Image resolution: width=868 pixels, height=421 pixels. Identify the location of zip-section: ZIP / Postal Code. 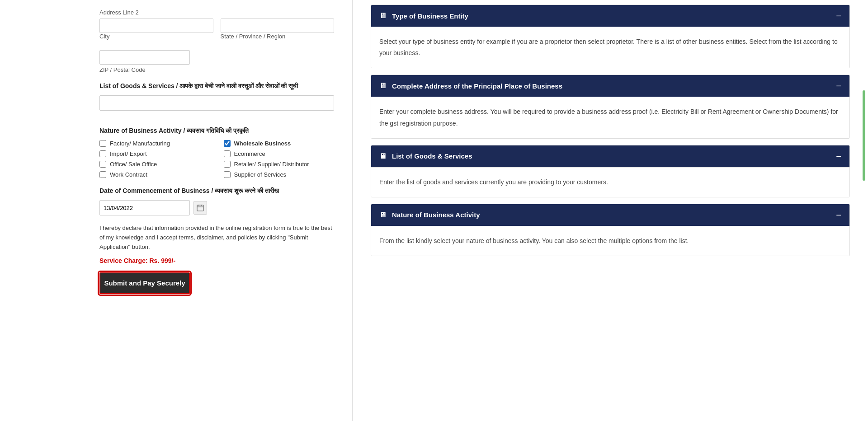
(217, 61).